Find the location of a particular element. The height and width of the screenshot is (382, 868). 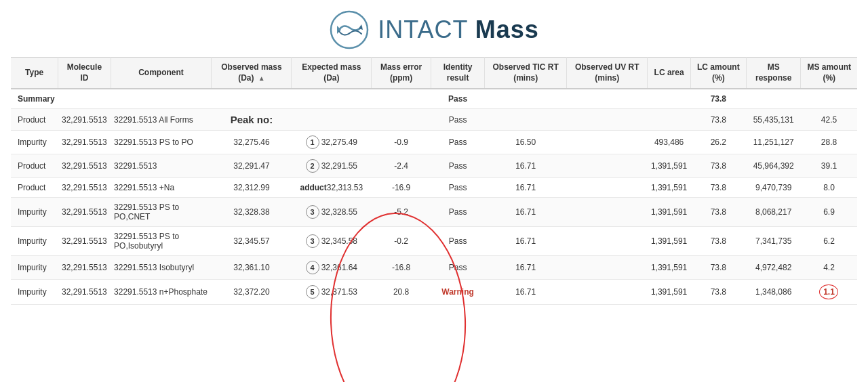

cell-component is located at coordinates (161, 99).